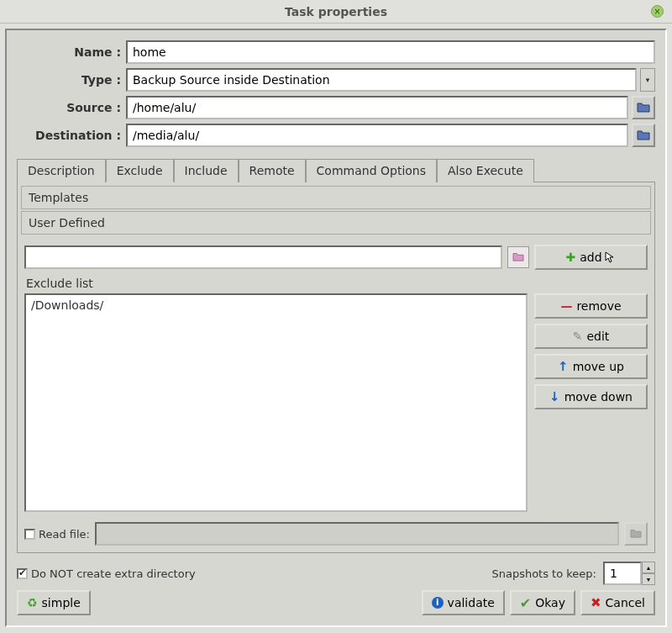  What do you see at coordinates (336, 52) in the screenshot?
I see `row-name: Name :` at bounding box center [336, 52].